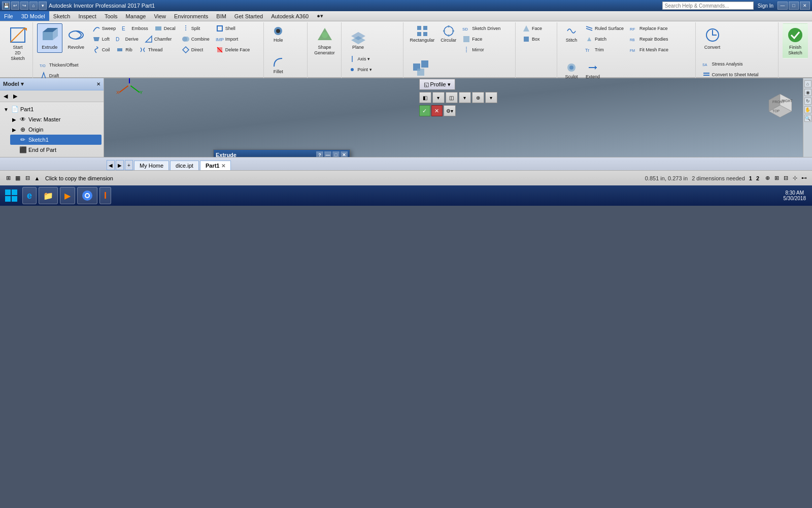 Image resolution: width=812 pixels, height=508 pixels. Describe the element at coordinates (135, 28) in the screenshot. I see `emboss-btn: E Emboss` at that location.